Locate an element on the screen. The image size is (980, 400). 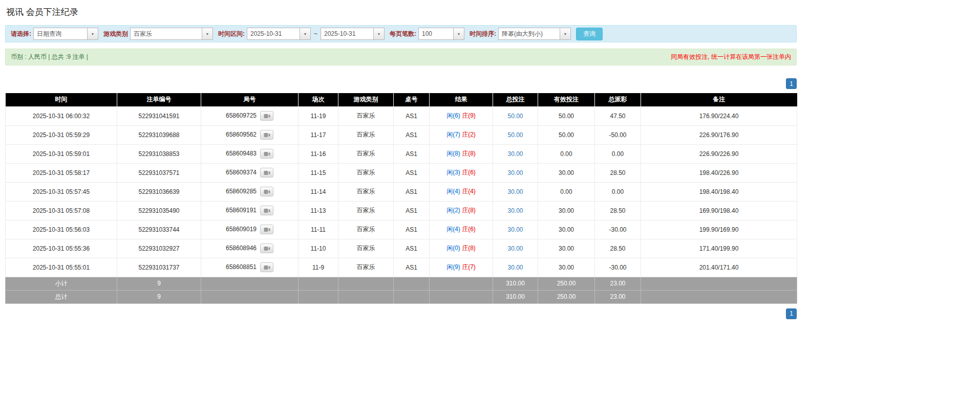
cell-valid-bet: 30.00 is located at coordinates (566, 173).